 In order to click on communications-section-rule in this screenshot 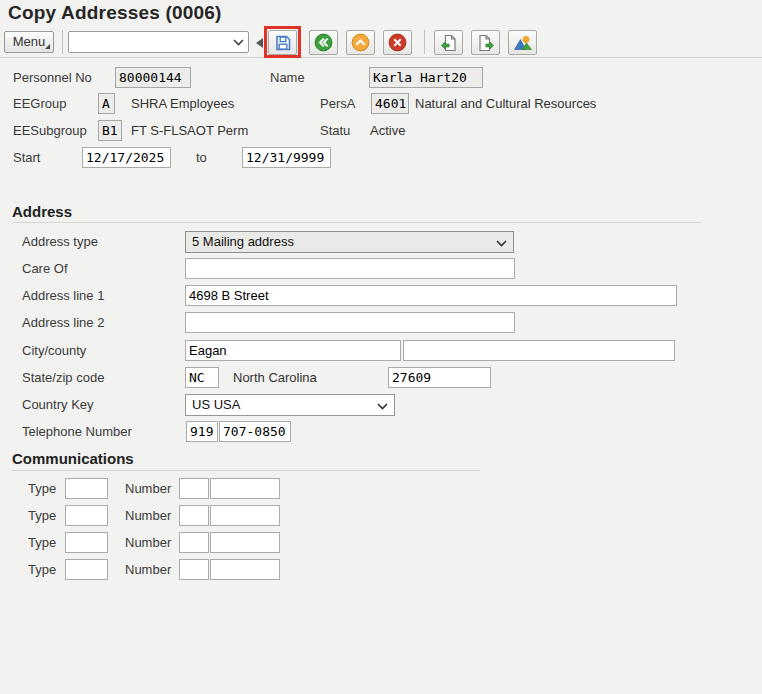, I will do `click(246, 470)`.